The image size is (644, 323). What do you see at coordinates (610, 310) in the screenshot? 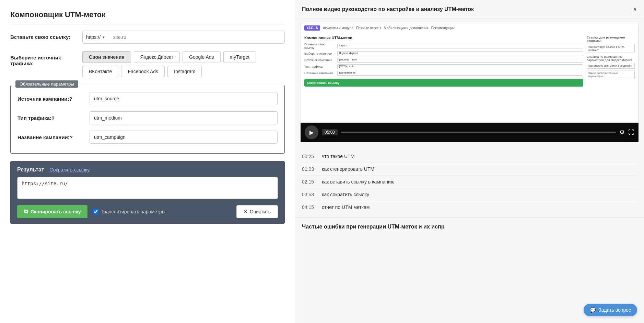
I see `chat-widget: 💬 Задать вопрос` at bounding box center [610, 310].